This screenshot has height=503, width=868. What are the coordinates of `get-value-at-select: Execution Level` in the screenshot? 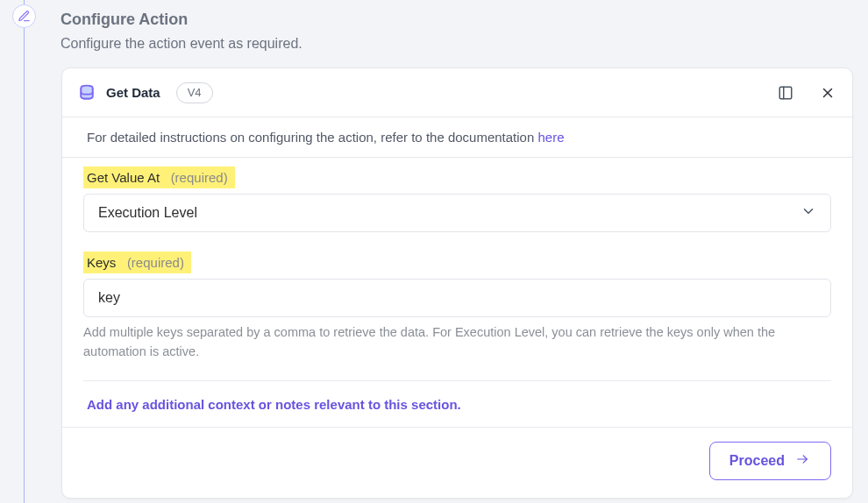 It's located at (458, 213).